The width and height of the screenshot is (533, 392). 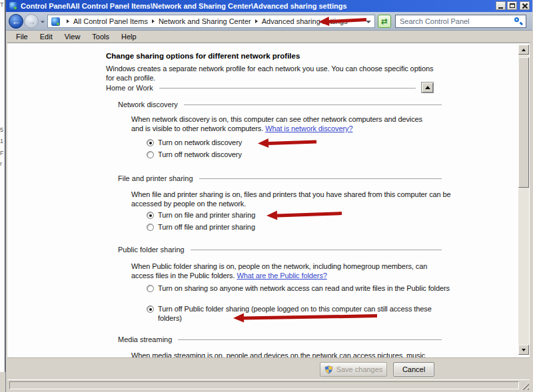 What do you see at coordinates (269, 21) in the screenshot?
I see `navigation-toolbar: ← → All Control Panel Items Network and …` at bounding box center [269, 21].